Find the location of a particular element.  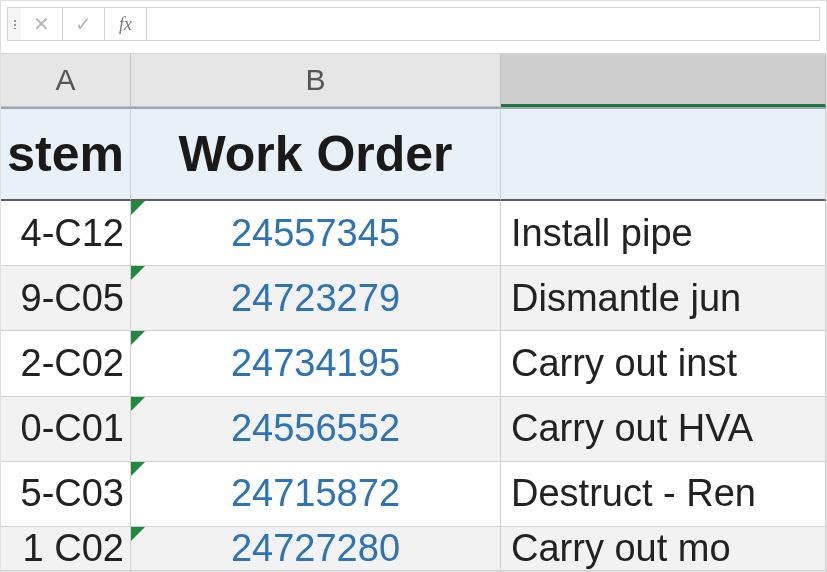

cell-work-order: 24715872 is located at coordinates (316, 494).